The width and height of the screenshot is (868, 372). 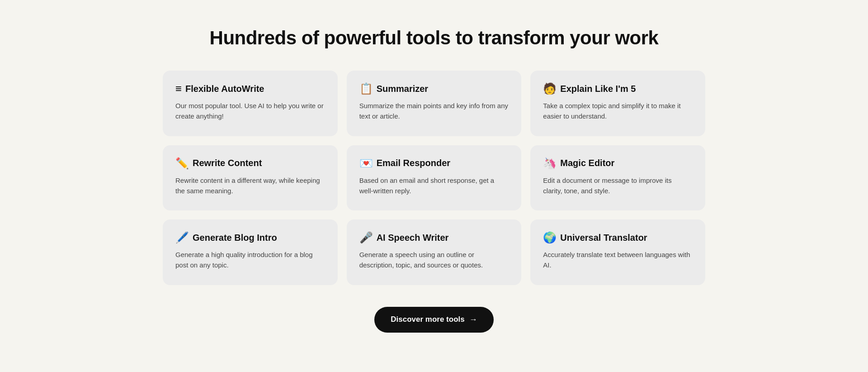 I want to click on tool-description: Accurately translate text between langua…, so click(x=618, y=260).